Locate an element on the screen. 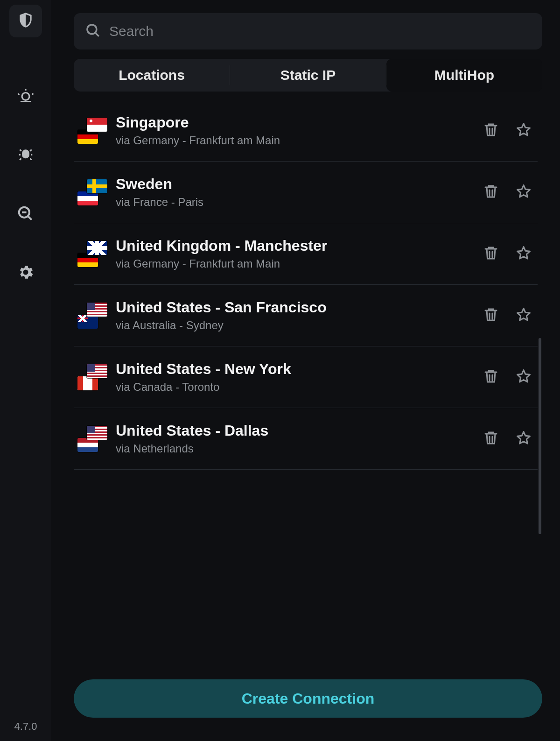 The height and width of the screenshot is (741, 560). tab-multihop: MultiHop is located at coordinates (464, 75).